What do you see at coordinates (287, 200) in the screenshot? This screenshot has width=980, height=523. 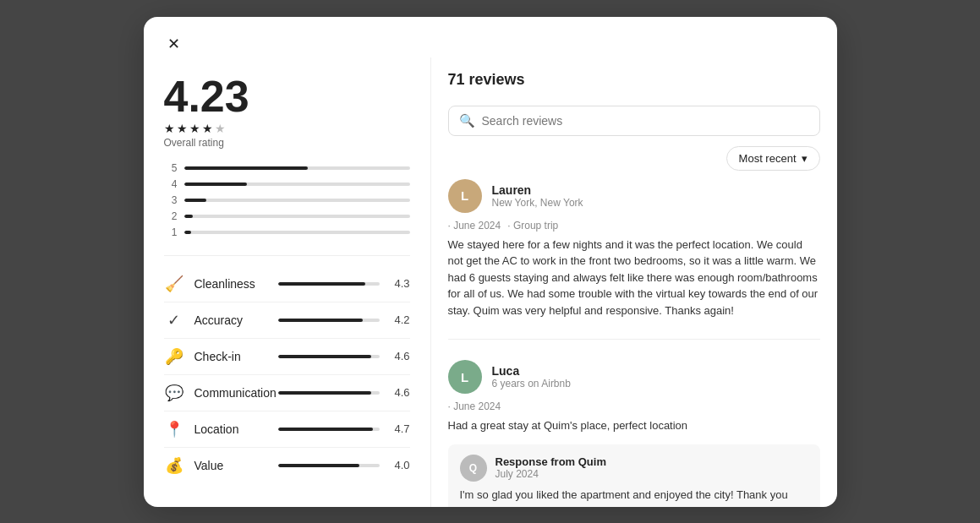 I see `bar-chart: 5 4 3 2 1` at bounding box center [287, 200].